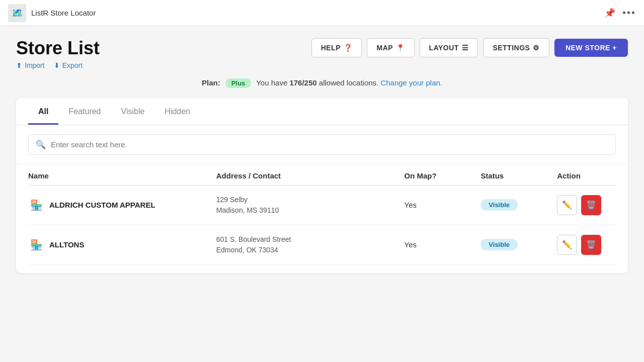 The width and height of the screenshot is (644, 362). Describe the element at coordinates (536, 48) in the screenshot. I see `settings-gear-icon: ⚙` at that location.